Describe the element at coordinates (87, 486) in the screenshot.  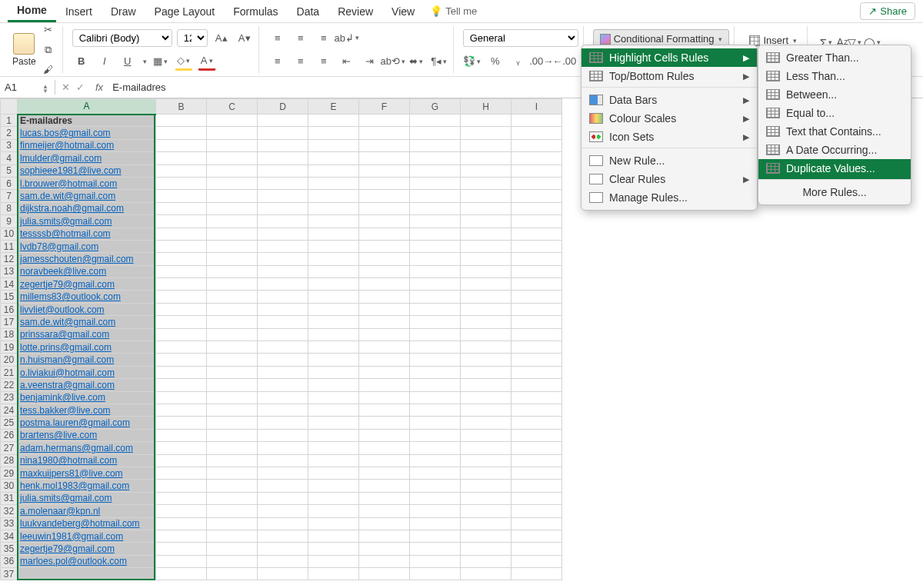
I see `cell: henk.mol1983@gmail.com` at that location.